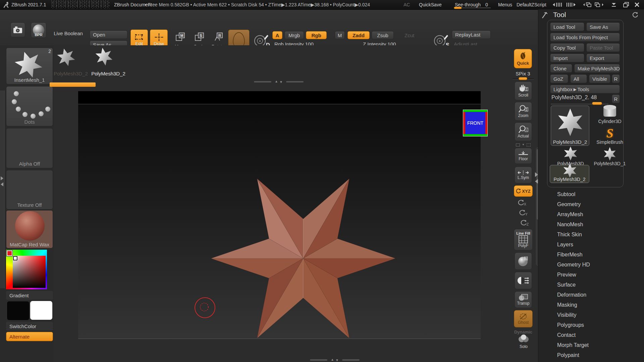 The width and height of the screenshot is (644, 362). What do you see at coordinates (30, 66) in the screenshot?
I see `insert-mesh-slot: 2 InsertMesh_1` at bounding box center [30, 66].